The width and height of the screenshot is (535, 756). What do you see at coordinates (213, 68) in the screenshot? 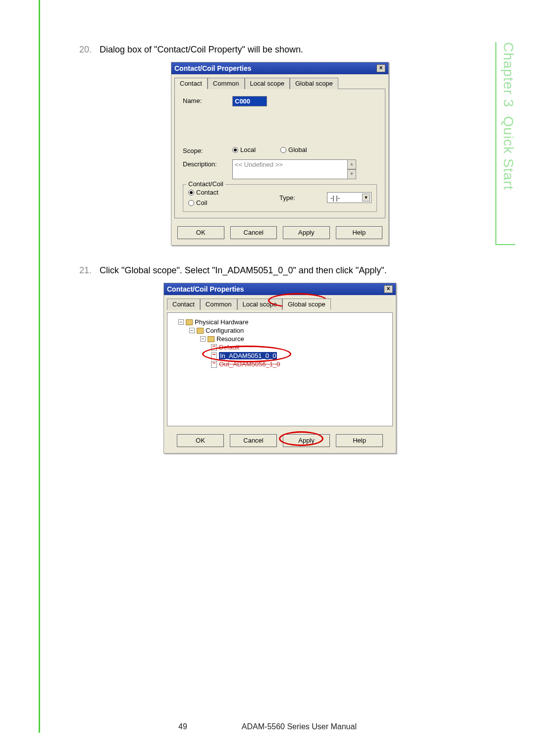
I see `dialog-title: Contact/Coil Properties` at bounding box center [213, 68].